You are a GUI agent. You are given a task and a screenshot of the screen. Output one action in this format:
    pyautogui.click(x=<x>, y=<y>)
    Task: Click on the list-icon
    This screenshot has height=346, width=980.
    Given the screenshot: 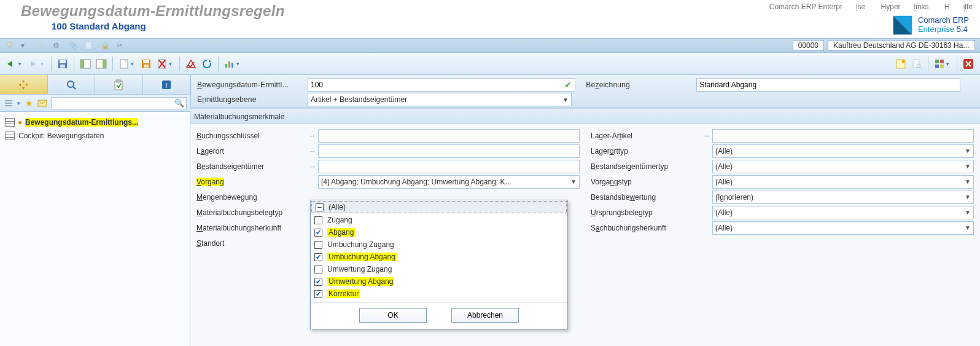 What is the action you would take?
    pyautogui.click(x=9, y=103)
    